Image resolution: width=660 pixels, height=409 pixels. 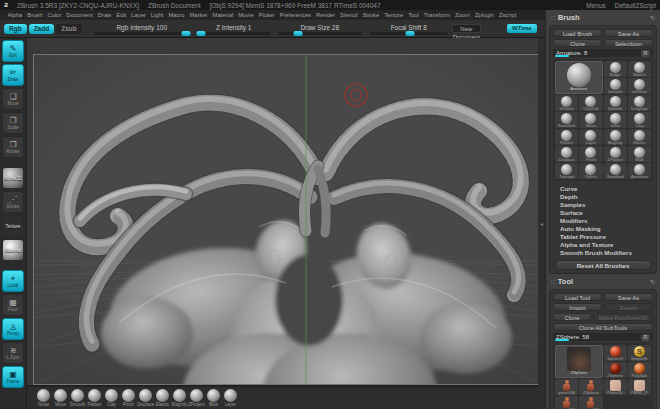 What do you see at coordinates (463, 15) in the screenshot?
I see `menu-zoom: Zoom` at bounding box center [463, 15].